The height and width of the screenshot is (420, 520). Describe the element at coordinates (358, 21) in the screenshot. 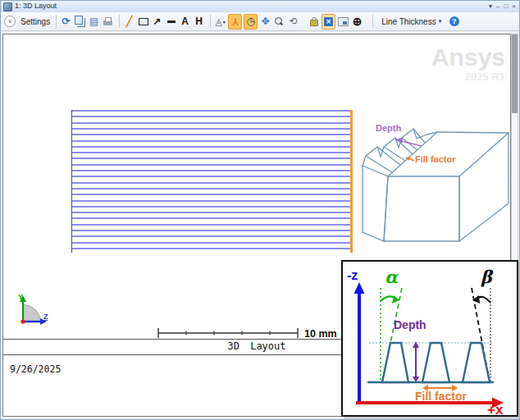

I see `center-mark-button: ⊕` at that location.